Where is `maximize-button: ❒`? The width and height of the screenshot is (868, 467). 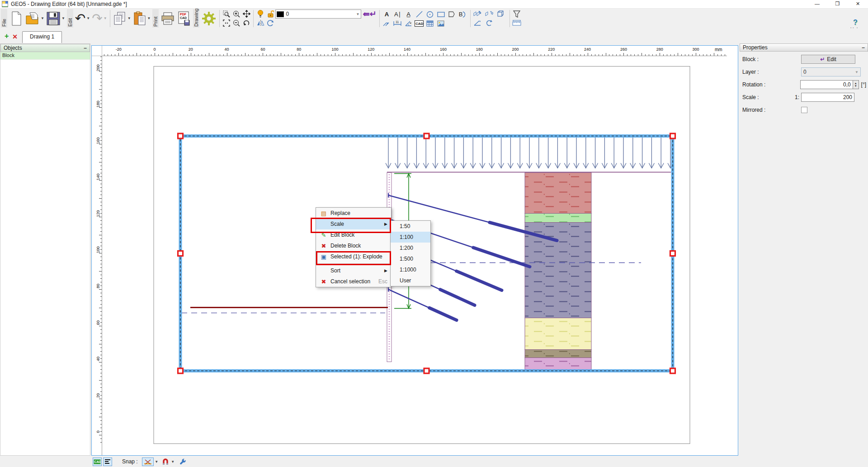
maximize-button: ❒ is located at coordinates (837, 5).